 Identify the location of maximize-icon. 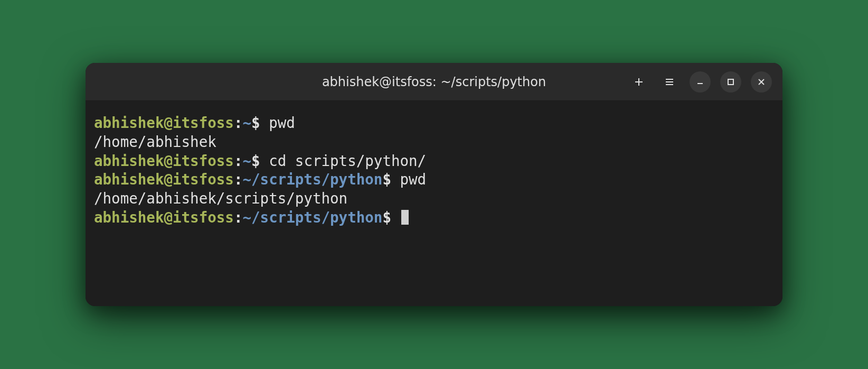
(731, 82).